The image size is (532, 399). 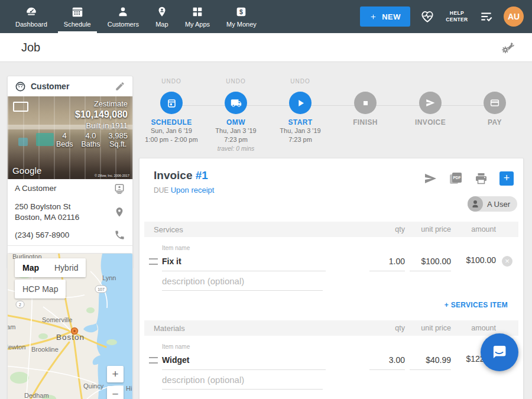 I want to click on nav-label: Dashboard, so click(x=31, y=24).